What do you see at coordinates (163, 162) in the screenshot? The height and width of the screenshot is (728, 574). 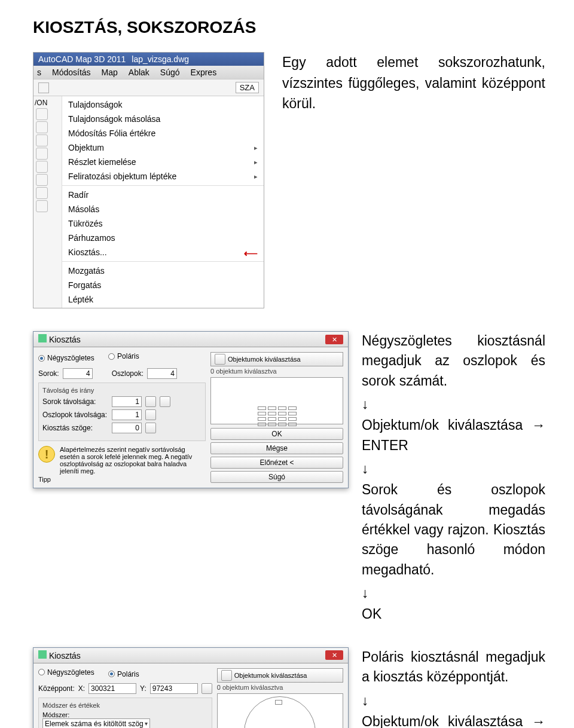 I see `menu-option: Részlet kiemelése` at bounding box center [163, 162].